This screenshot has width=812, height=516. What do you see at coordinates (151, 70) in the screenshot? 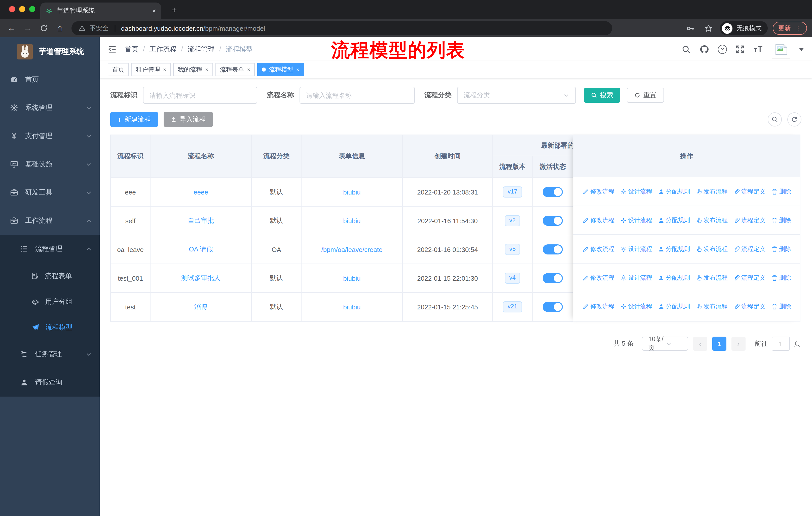
I see `tag-tenant-manage: 租户管理 ×` at bounding box center [151, 70].